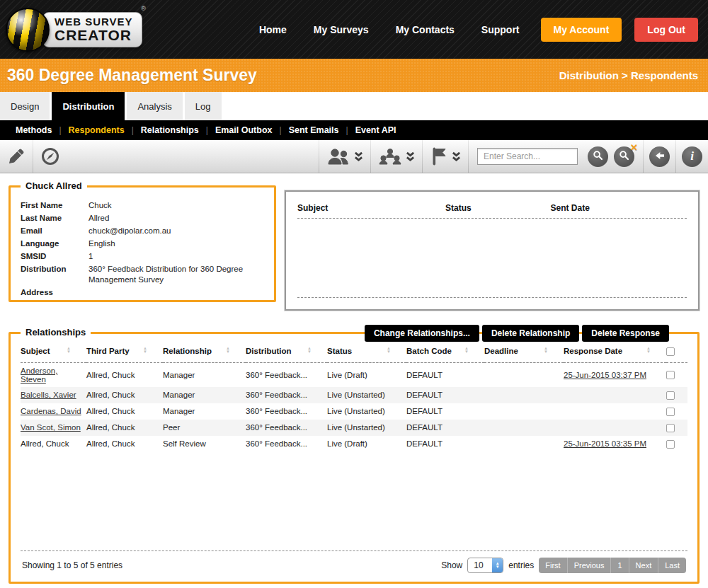 This screenshot has width=708, height=588. I want to click on page-title: 360 Degree Management Survey, so click(132, 75).